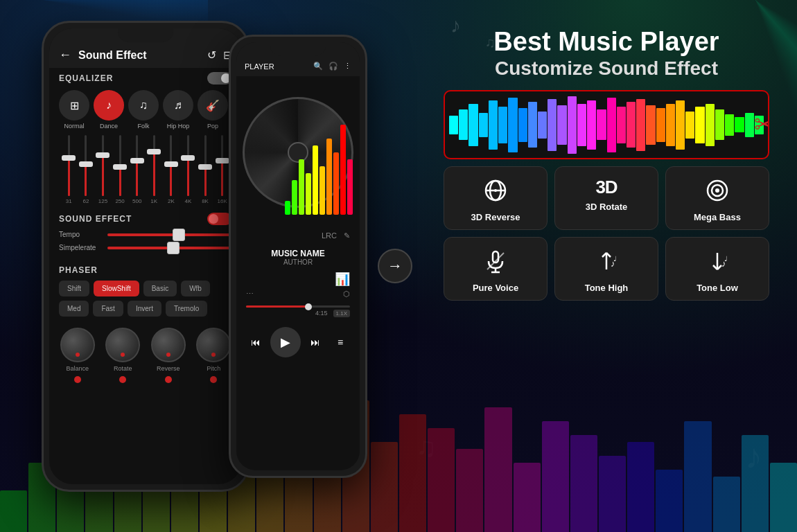 The height and width of the screenshot is (532, 797). Describe the element at coordinates (318, 66) in the screenshot. I see `search-icon: 🔍` at that location.